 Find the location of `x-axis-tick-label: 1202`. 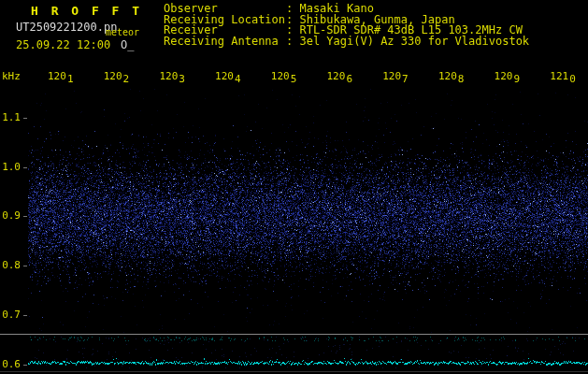

x-axis-tick-label: 1202 is located at coordinates (116, 77).